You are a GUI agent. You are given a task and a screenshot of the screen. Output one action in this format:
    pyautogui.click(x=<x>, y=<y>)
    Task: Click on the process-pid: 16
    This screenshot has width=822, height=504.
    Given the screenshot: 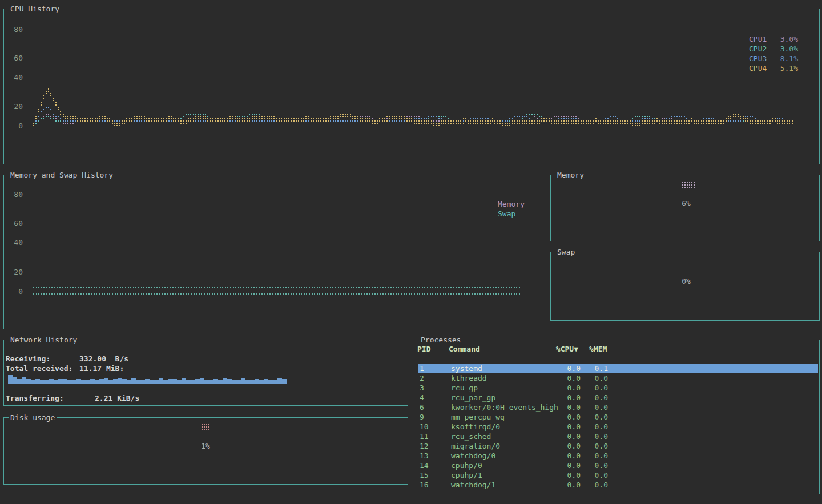 What is the action you would take?
    pyautogui.click(x=435, y=485)
    